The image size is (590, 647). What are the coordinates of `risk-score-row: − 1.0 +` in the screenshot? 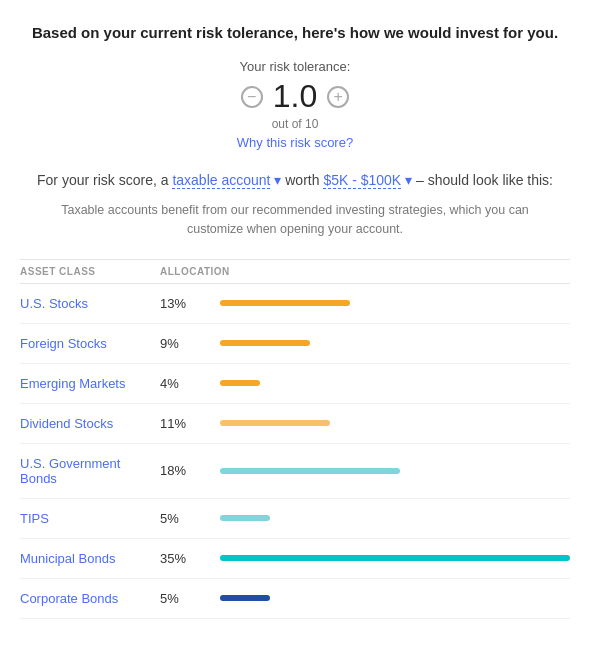 It's located at (295, 96).